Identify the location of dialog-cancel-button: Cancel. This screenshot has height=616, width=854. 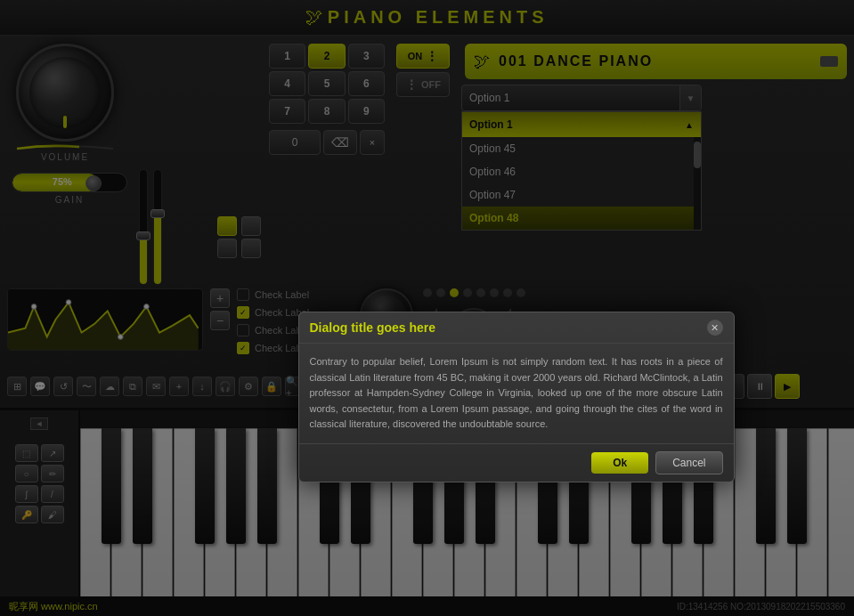
(689, 463).